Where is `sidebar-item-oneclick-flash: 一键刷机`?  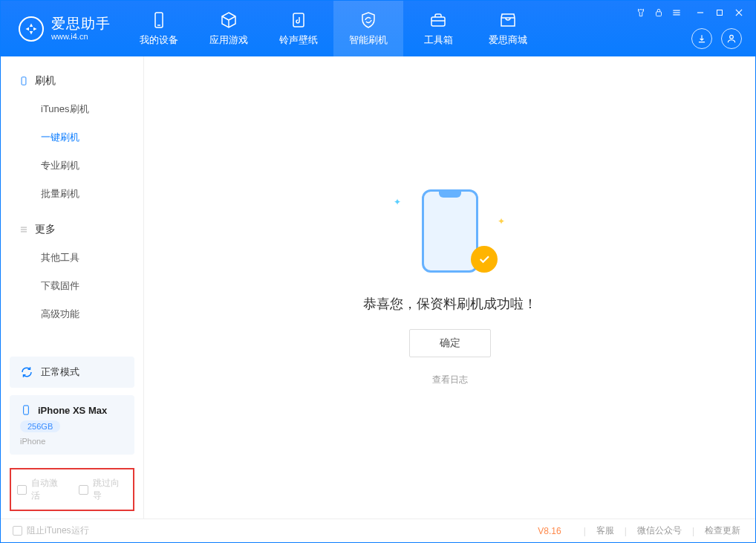
sidebar-item-oneclick-flash: 一键刷机 is located at coordinates (72, 137).